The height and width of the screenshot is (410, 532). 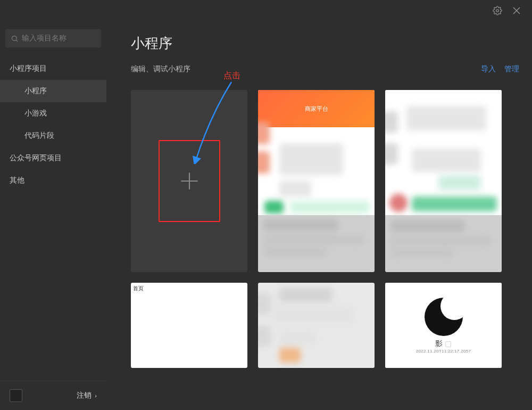 What do you see at coordinates (53, 38) in the screenshot?
I see `search-input: 输入项目名称` at bounding box center [53, 38].